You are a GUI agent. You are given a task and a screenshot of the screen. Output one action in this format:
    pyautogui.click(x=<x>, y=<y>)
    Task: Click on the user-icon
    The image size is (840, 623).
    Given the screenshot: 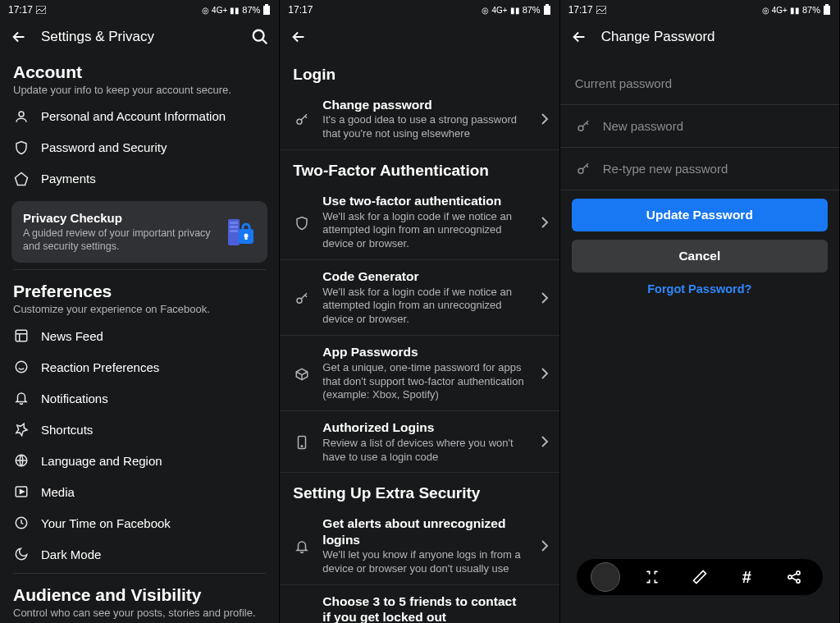 What is the action you would take?
    pyautogui.click(x=21, y=117)
    